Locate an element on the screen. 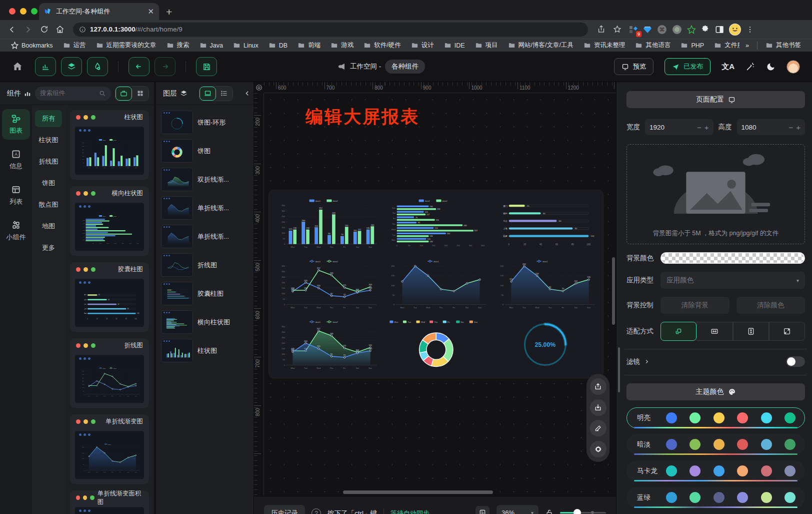  preview-button: 预览 is located at coordinates (634, 67).